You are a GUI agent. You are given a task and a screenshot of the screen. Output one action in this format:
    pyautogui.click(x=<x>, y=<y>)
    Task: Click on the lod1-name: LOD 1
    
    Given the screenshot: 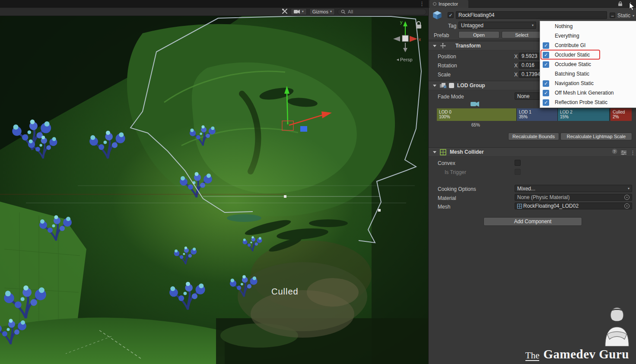 What is the action you would take?
    pyautogui.click(x=538, y=112)
    